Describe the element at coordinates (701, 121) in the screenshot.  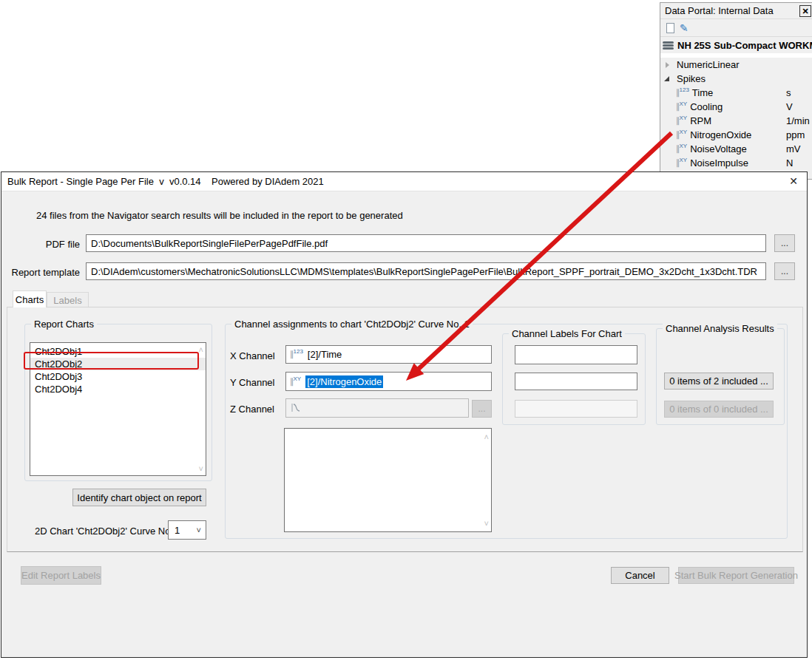
I see `channel-name: RPM` at that location.